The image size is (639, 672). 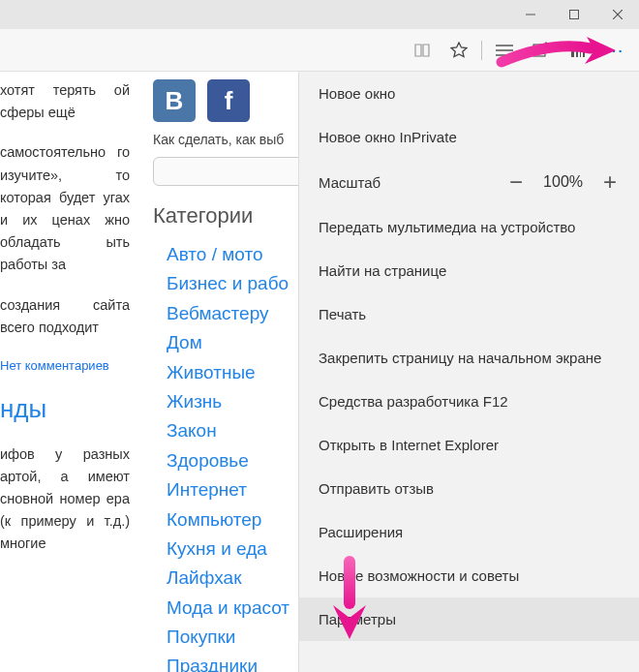 What do you see at coordinates (65, 317) in the screenshot?
I see `article-text: создания сайта всего подходит` at bounding box center [65, 317].